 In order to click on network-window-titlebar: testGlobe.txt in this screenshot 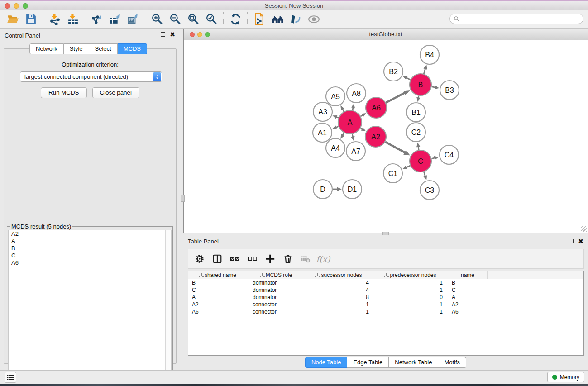, I will do `click(386, 34)`.